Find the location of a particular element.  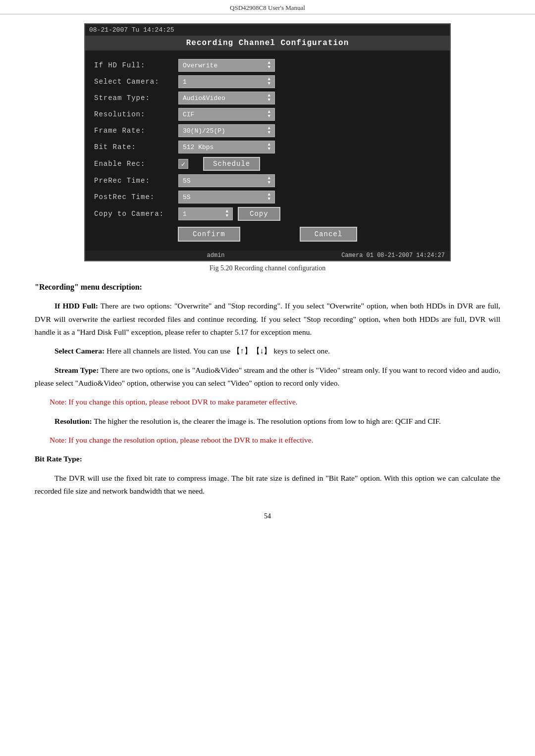

dvr-stream-type-row: Stream Type: Audio&Video ▲▼ is located at coordinates (268, 98).